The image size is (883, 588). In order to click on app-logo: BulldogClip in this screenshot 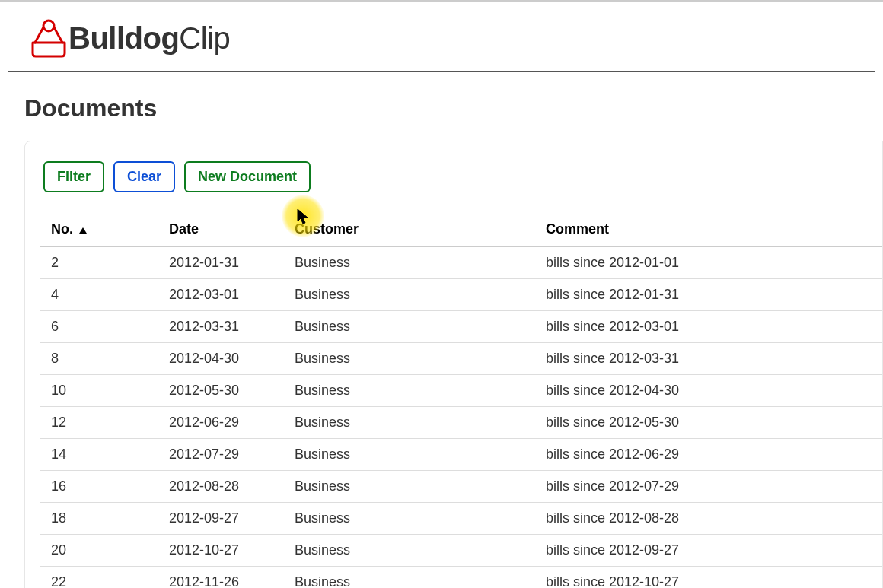, I will do `click(442, 33)`.